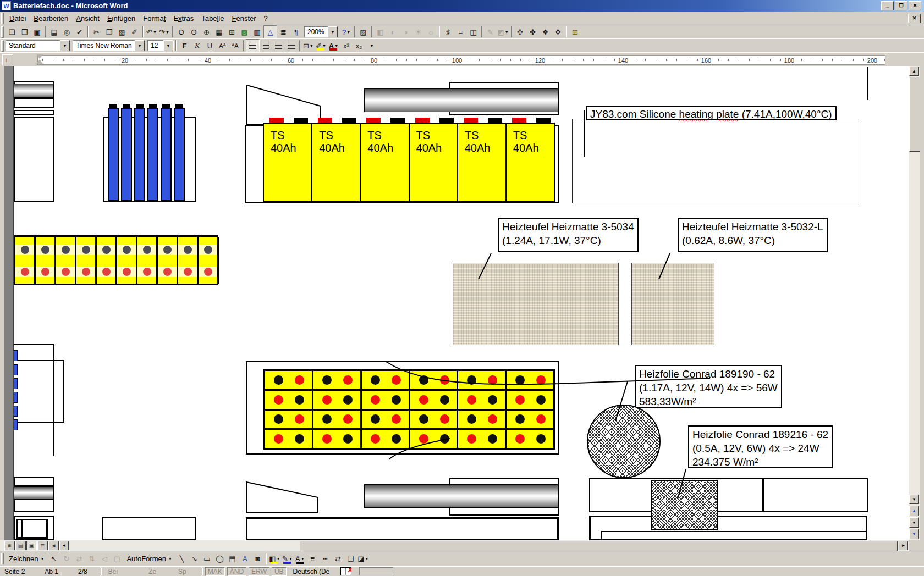  What do you see at coordinates (54, 545) in the screenshot?
I see `toolbar-left-arrow-button: ◄` at bounding box center [54, 545].